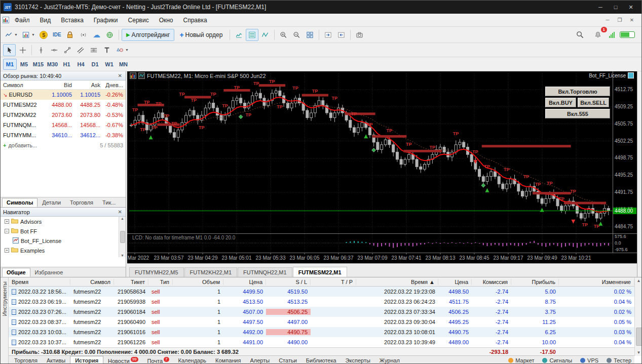 The image size is (642, 364). I want to click on menu-item-service: Сервис, so click(139, 20).